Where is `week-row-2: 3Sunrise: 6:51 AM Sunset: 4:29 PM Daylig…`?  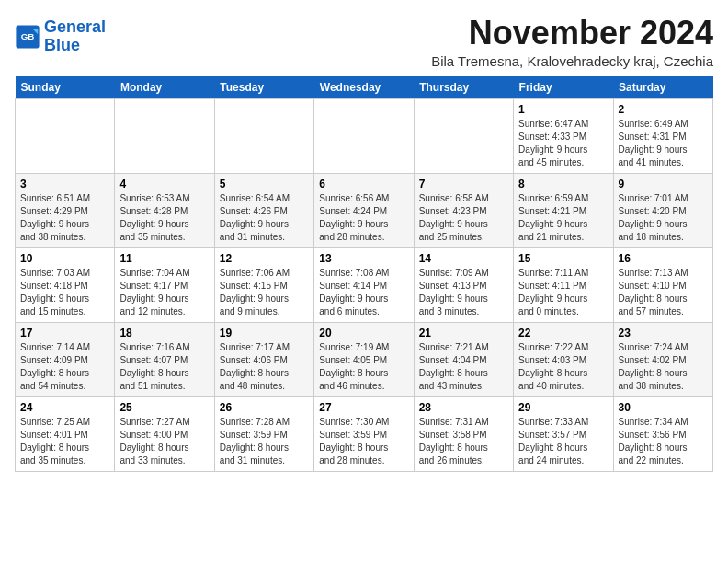
week-row-2: 3Sunrise: 6:51 AM Sunset: 4:29 PM Daylig… is located at coordinates (364, 210).